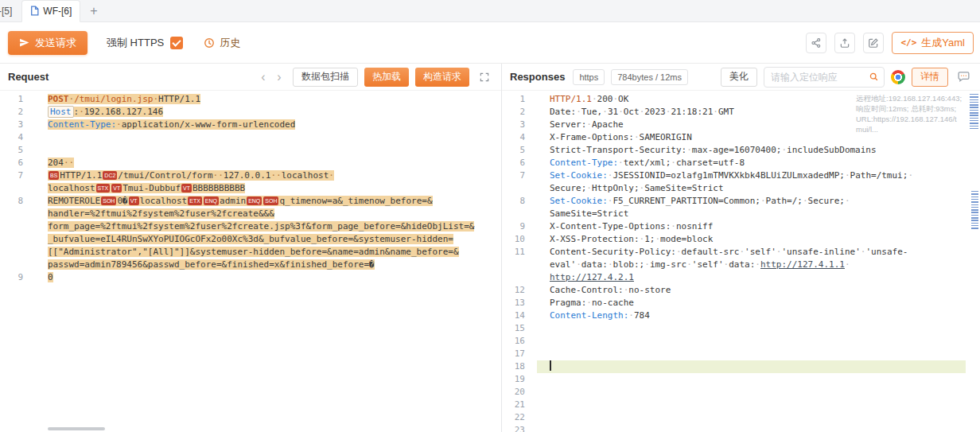 This screenshot has width=980, height=432. What do you see at coordinates (741, 303) in the screenshot?
I see `code-line: 13Pragma:·no-cache` at bounding box center [741, 303].